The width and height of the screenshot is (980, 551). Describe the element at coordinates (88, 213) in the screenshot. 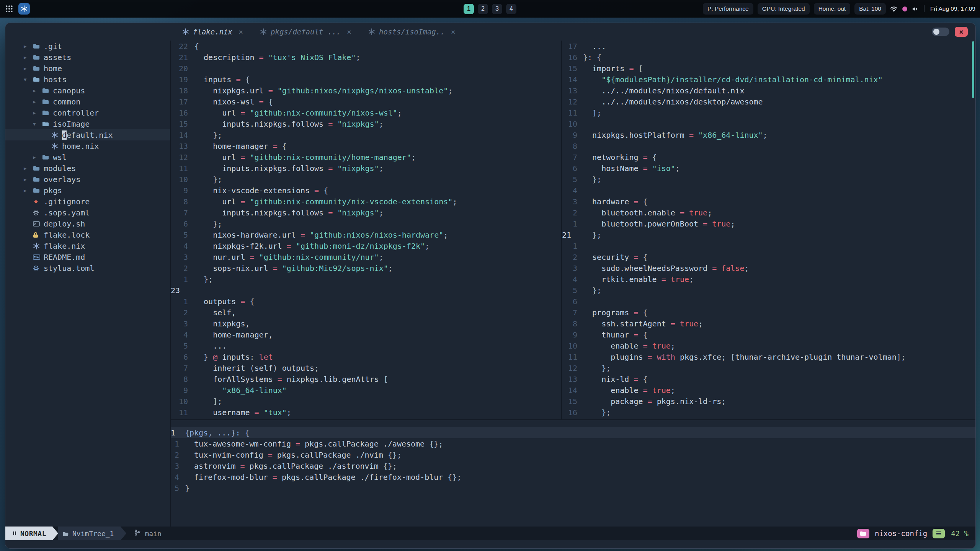

I see `tree-item-sops-yaml: .sops.yaml` at that location.